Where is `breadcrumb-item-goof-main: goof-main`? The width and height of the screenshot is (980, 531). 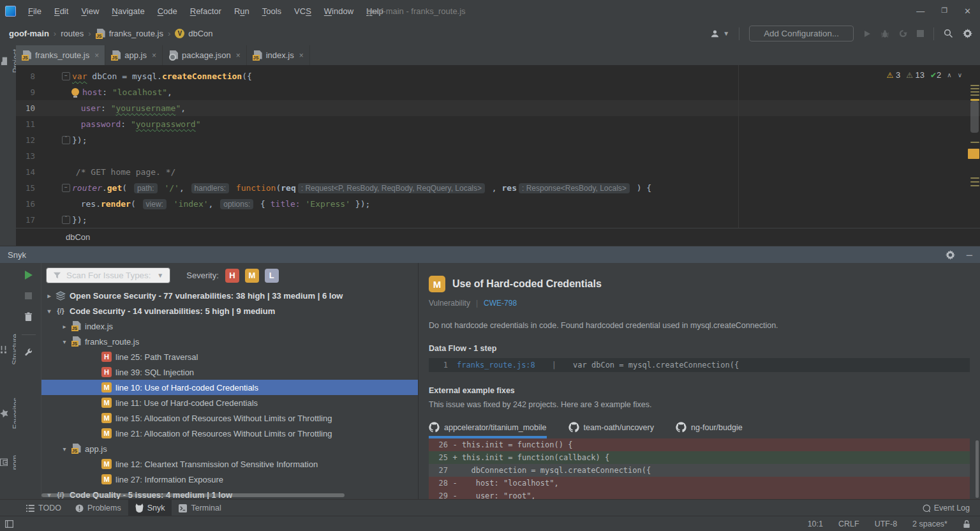 breadcrumb-item-goof-main: goof-main is located at coordinates (29, 33).